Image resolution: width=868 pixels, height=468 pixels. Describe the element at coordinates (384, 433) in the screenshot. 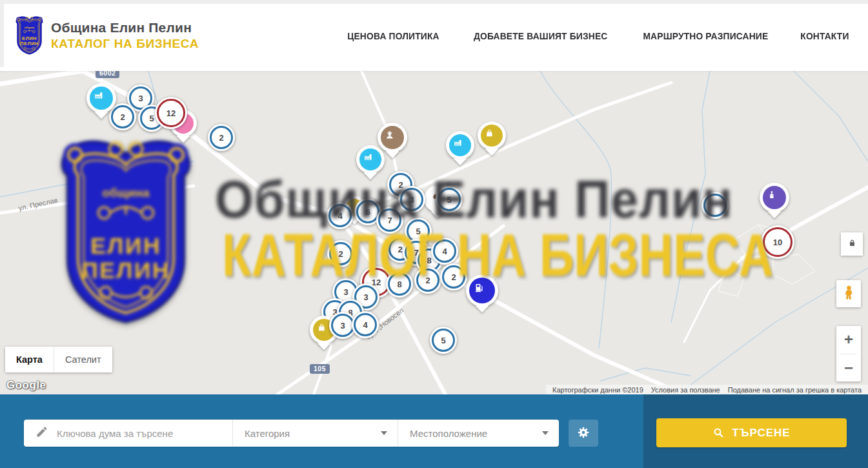

I see `chevron-down-icon` at that location.